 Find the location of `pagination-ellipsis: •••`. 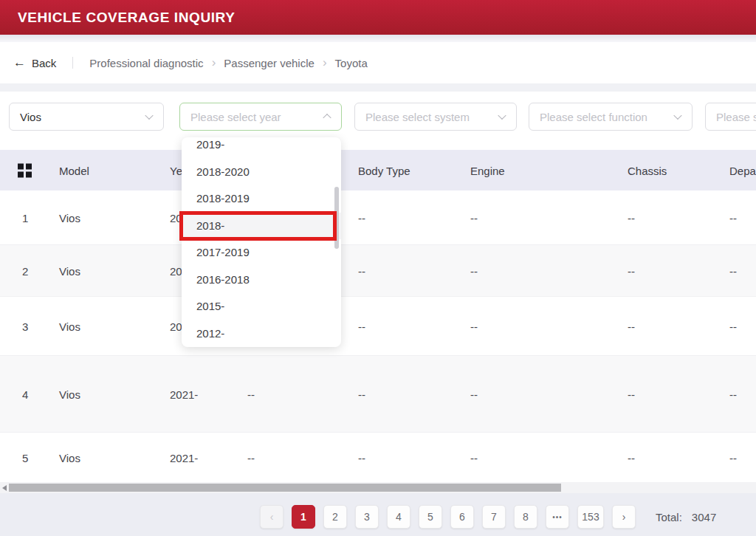

pagination-ellipsis: ••• is located at coordinates (557, 517).